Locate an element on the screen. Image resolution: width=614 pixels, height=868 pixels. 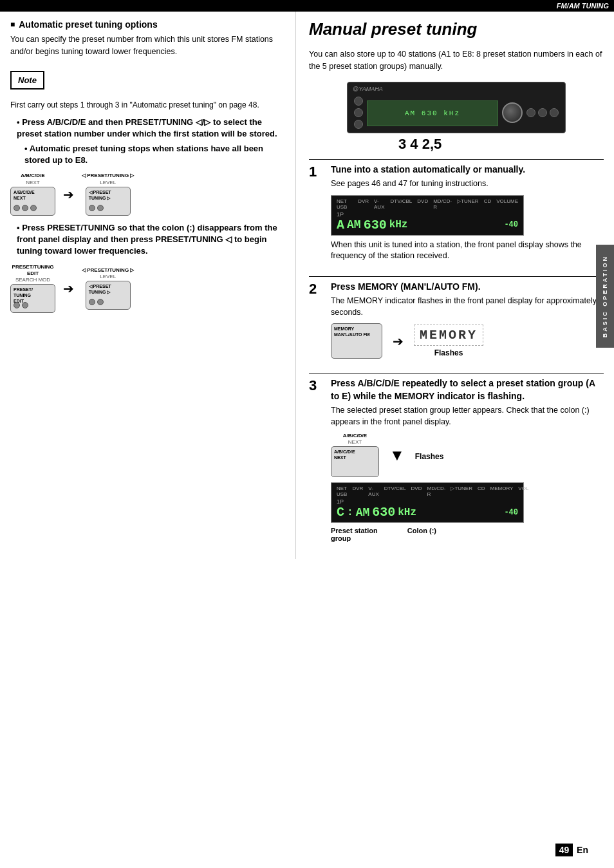
diag2-label4: ◁ PRESET/TUNING ▷ is located at coordinates (108, 270).